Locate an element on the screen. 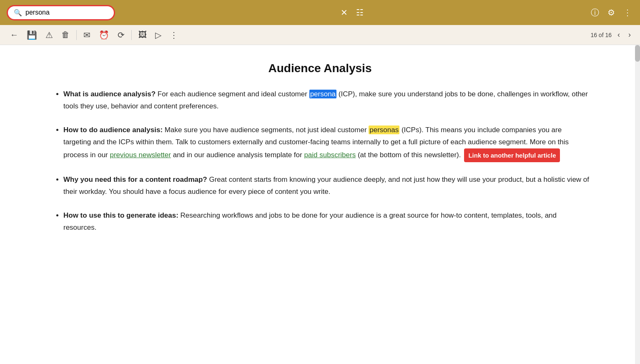 The width and height of the screenshot is (640, 364). refresh-button: ⟳ is located at coordinates (121, 35).